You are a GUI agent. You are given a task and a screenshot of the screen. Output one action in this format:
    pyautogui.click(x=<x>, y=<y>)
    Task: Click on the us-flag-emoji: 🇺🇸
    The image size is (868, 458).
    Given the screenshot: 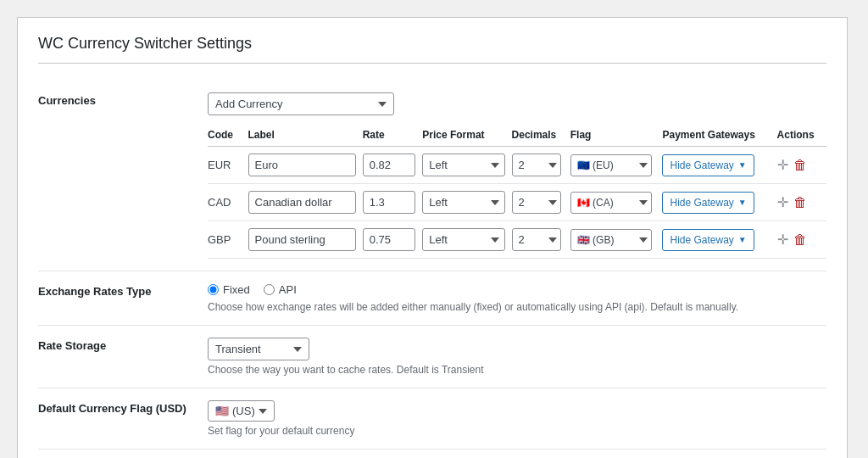 What is the action you would take?
    pyautogui.click(x=222, y=411)
    